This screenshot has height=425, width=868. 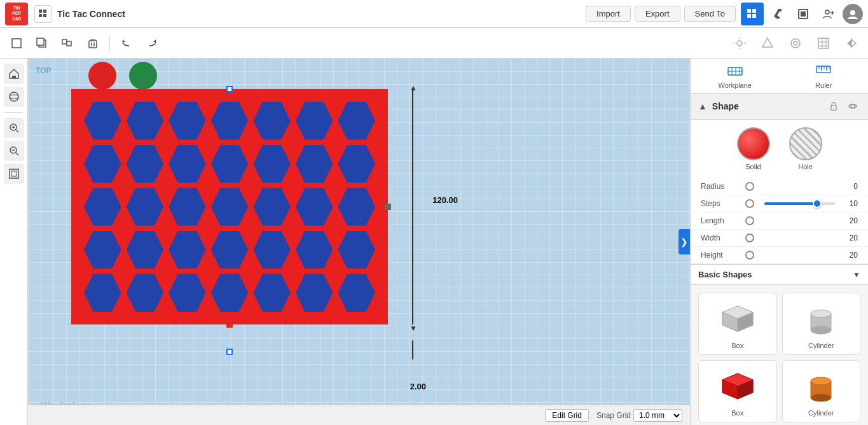 I want to click on status-bar: Edit Grid Snap Grid 1.0 mm 0.5 mm 0.25 m…, so click(x=359, y=415).